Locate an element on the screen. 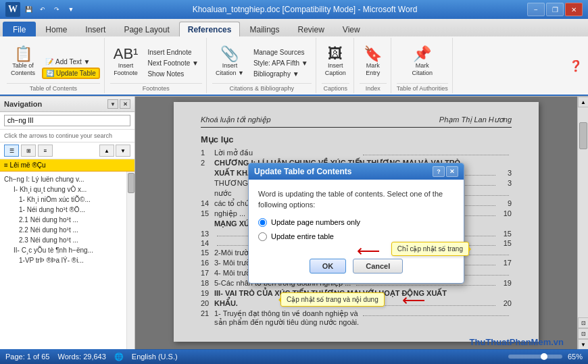  citations-group-content: 📎 InsertCitation ▼ Manage Sources Style:… is located at coordinates (262, 59).